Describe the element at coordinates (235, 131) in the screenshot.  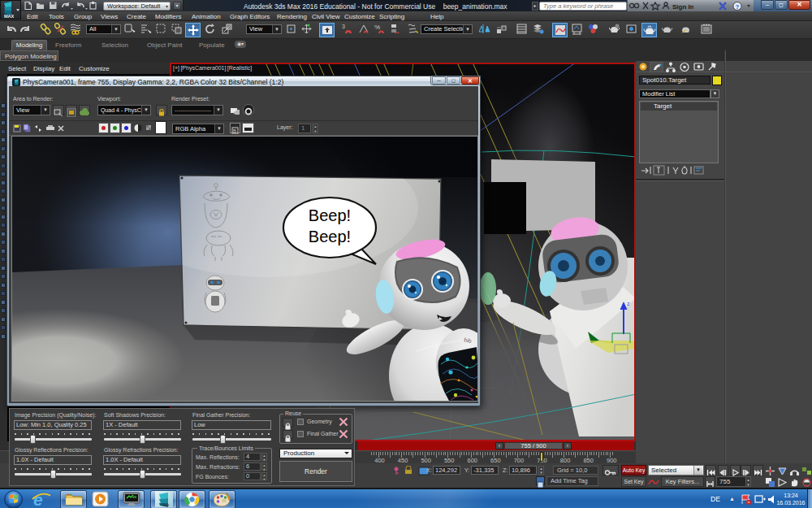
I see `svg-text: B` at that location.